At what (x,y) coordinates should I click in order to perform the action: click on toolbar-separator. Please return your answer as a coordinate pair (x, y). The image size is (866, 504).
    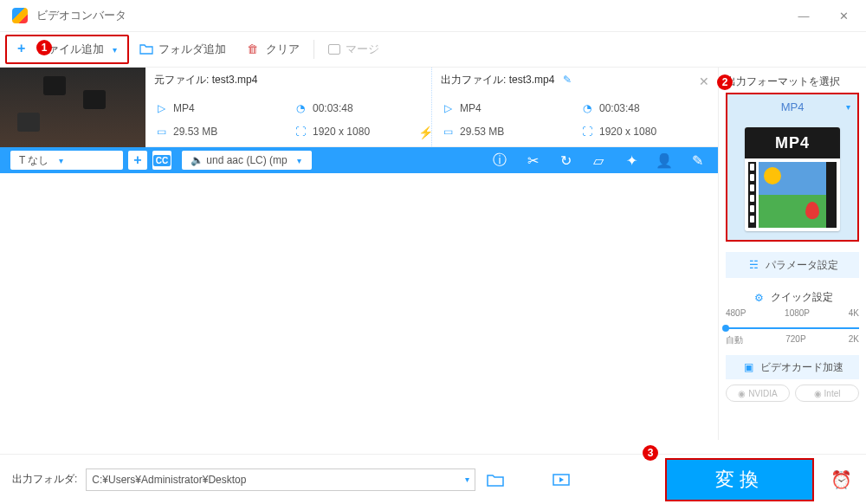
    Looking at the image, I should click on (313, 49).